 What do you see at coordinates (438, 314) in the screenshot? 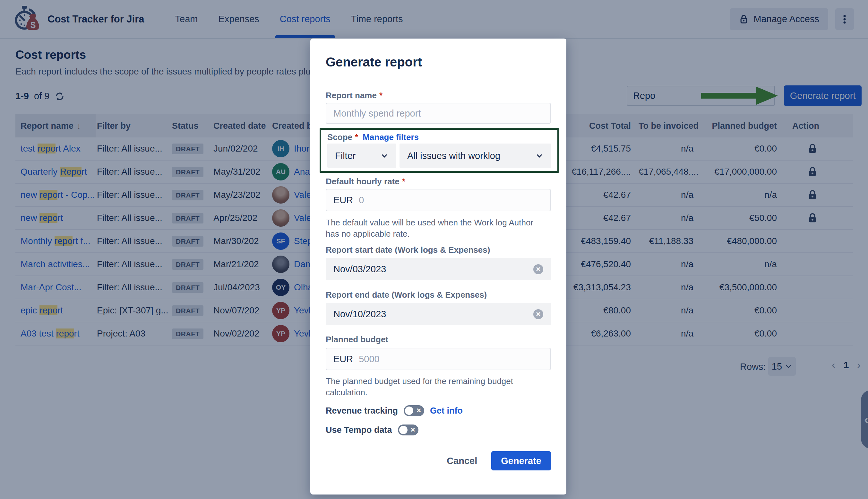
I see `end-date-input: Nov/10/2023 ✕` at bounding box center [438, 314].